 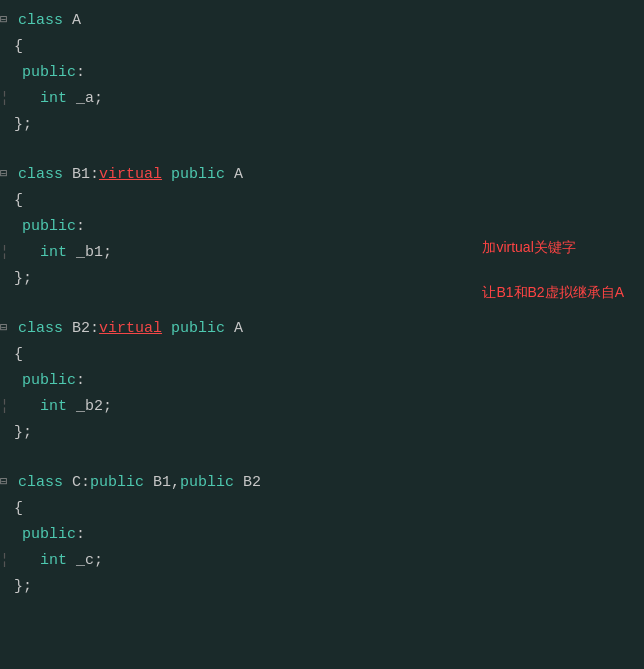 I want to click on class-a-brace-close: };, so click(x=322, y=125).